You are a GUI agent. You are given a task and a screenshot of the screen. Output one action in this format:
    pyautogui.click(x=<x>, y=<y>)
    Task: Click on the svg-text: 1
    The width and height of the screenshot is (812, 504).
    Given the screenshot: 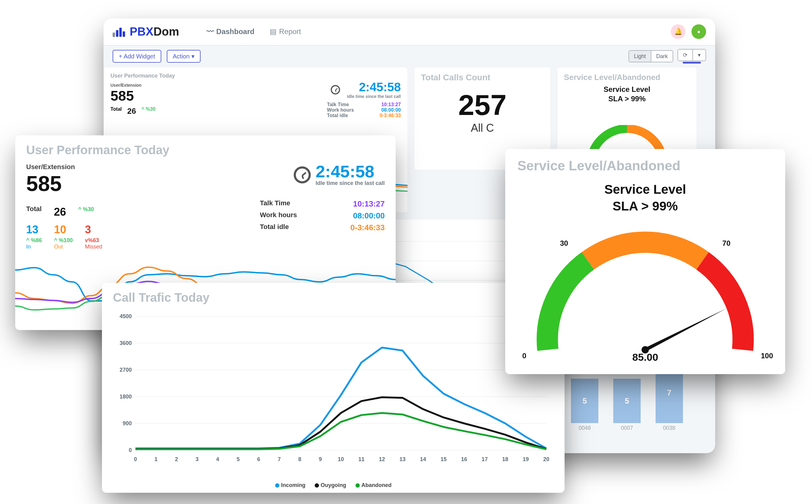 What is the action you would take?
    pyautogui.click(x=156, y=459)
    